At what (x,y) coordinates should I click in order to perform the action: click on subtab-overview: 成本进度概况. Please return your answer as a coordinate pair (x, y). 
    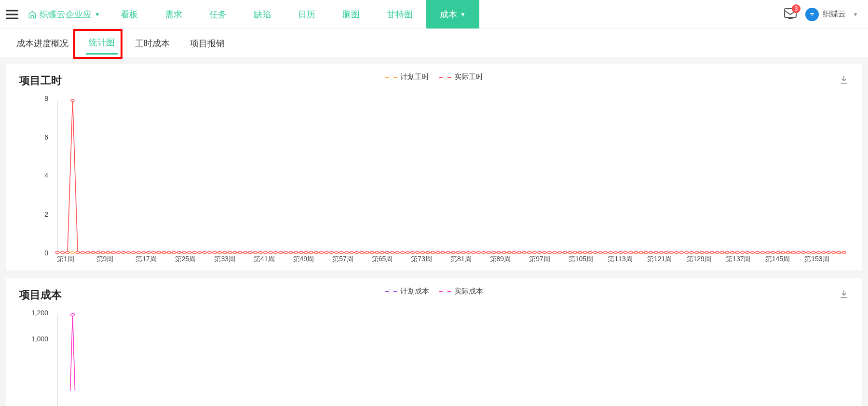
    Looking at the image, I should click on (42, 43).